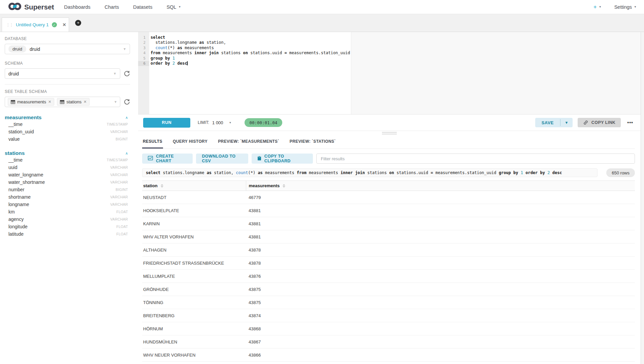 This screenshot has width=644, height=364. What do you see at coordinates (282, 159) in the screenshot?
I see `action-button-copy-to-clipboard: COPY TO CLIPBOARD` at bounding box center [282, 159].